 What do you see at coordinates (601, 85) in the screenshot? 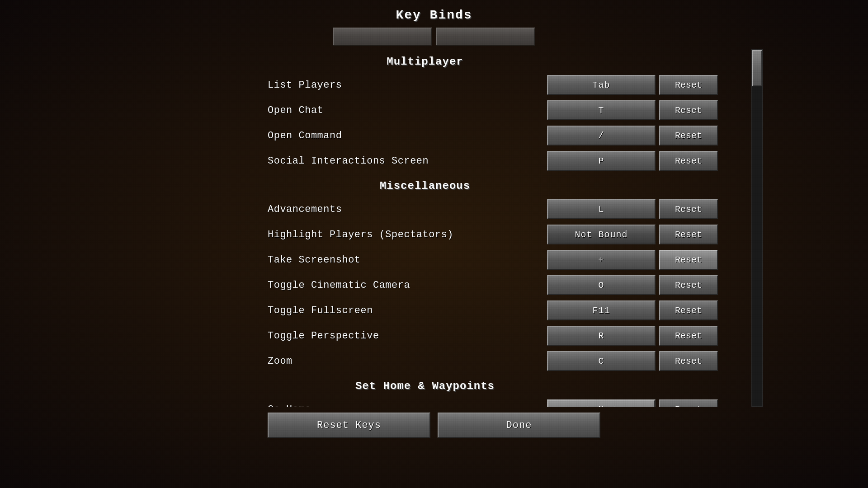
I see `list-players-key-btn: Tab` at bounding box center [601, 85].